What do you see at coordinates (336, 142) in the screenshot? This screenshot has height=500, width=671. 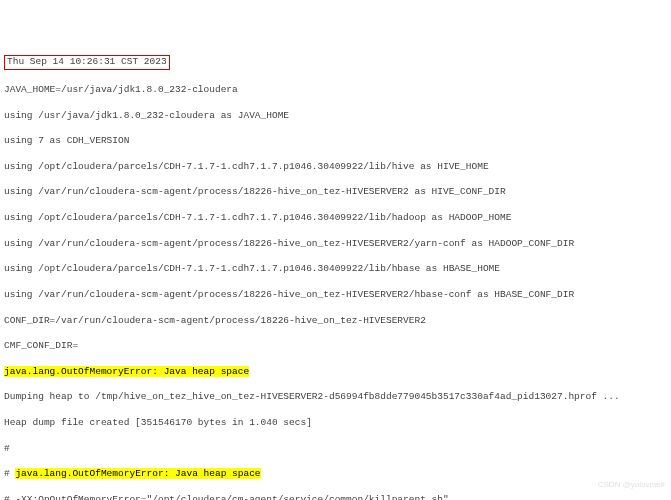 I see `log-line: using 7 as CDH_VERSION` at bounding box center [336, 142].